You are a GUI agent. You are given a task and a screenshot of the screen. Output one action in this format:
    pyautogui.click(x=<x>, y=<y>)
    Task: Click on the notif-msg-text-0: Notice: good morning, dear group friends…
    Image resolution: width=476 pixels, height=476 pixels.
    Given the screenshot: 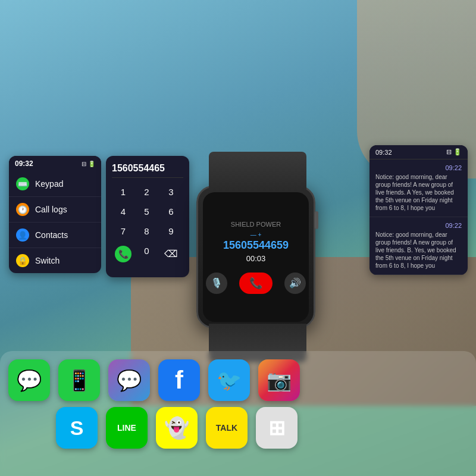 What is the action you would take?
    pyautogui.click(x=419, y=193)
    